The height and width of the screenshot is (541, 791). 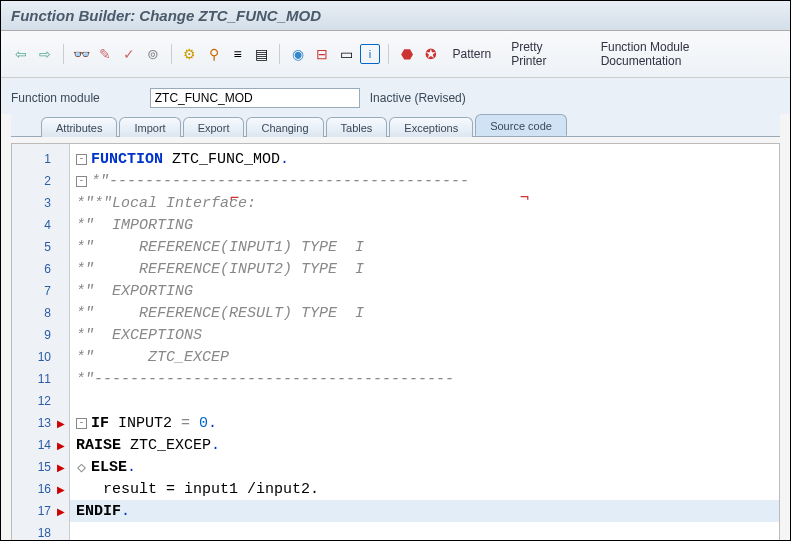 What do you see at coordinates (40, 467) in the screenshot?
I see `gutter-line: 15▶` at bounding box center [40, 467].